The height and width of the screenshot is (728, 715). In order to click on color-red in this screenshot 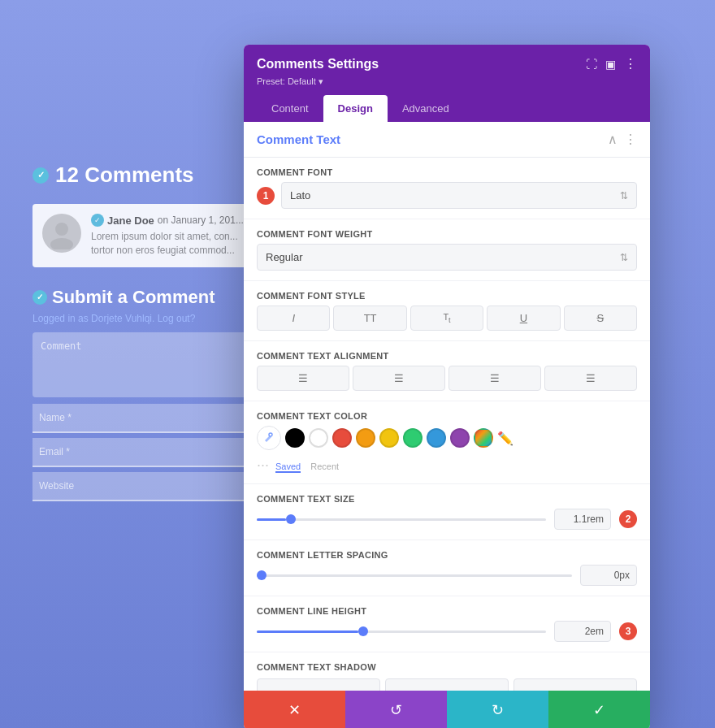, I will do `click(342, 438)`.